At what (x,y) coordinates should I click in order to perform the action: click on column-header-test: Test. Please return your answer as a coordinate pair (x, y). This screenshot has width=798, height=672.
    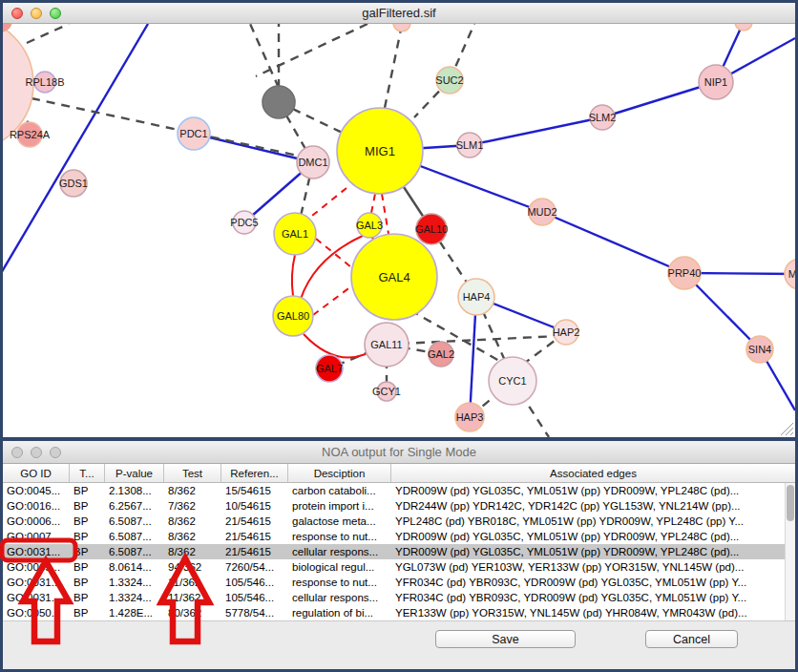
    Looking at the image, I should click on (193, 473).